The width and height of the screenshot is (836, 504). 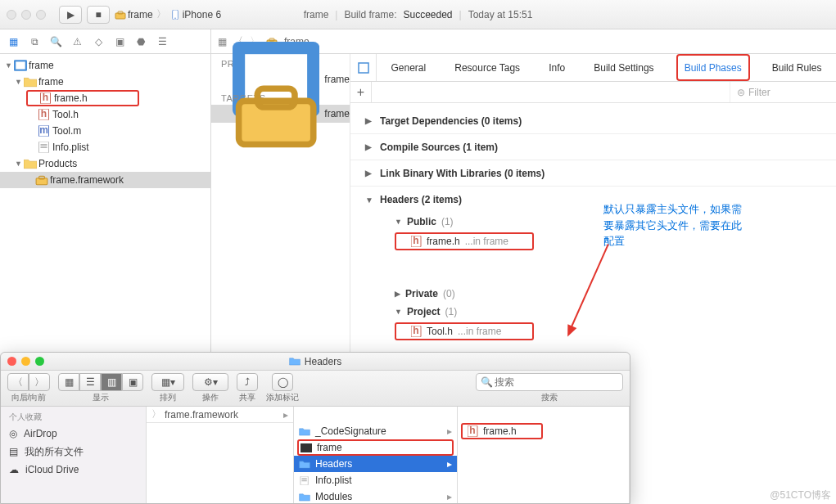 What do you see at coordinates (74, 434) in the screenshot?
I see `sidebar-item-airdrop: ◎AirDrop` at bounding box center [74, 434].